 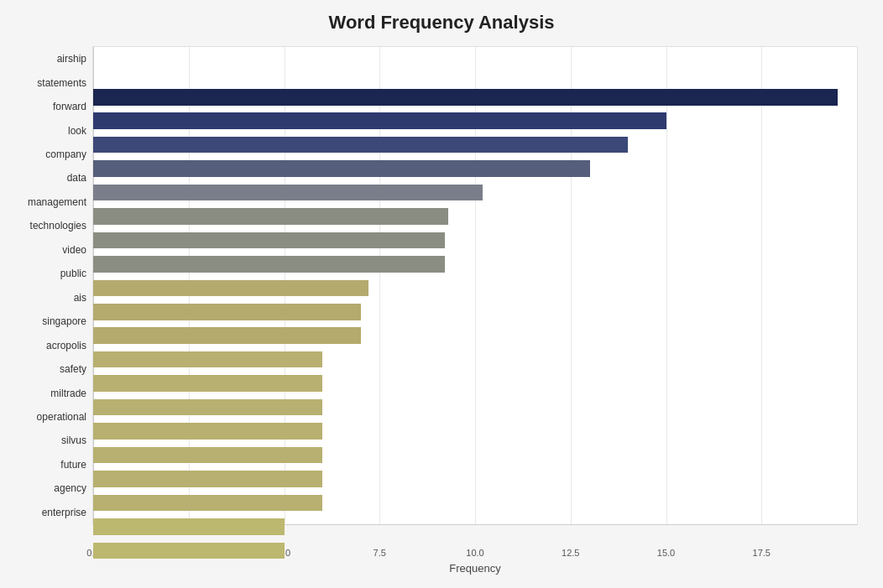 I want to click on bar-row: operational, so click(x=475, y=417).